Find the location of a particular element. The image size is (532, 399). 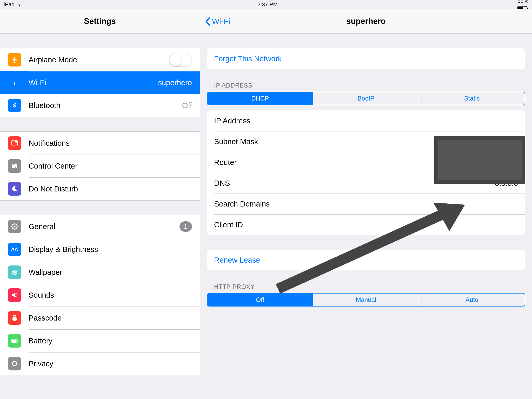

seg-static: Static is located at coordinates (472, 98).